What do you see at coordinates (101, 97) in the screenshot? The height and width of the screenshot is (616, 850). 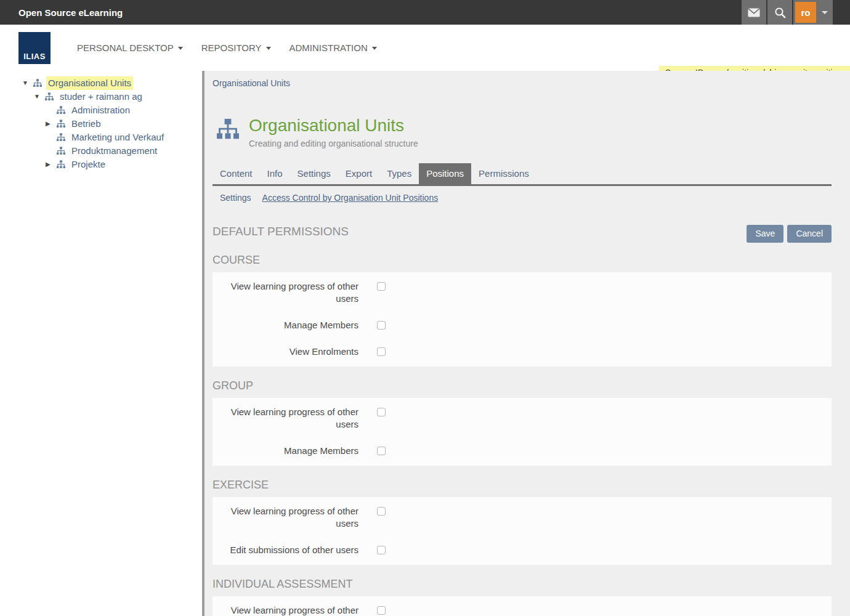 I see `tree-item-label: studer + raimann ag` at bounding box center [101, 97].